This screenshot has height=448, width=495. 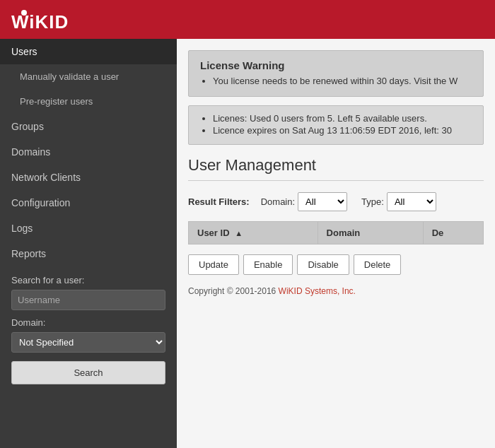 What do you see at coordinates (412, 202) in the screenshot?
I see `type-filter-select: All` at bounding box center [412, 202].